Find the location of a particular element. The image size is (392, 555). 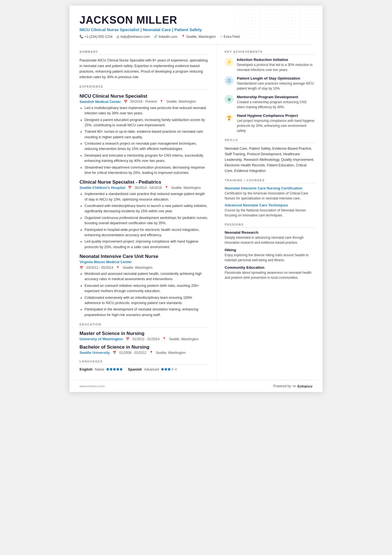

passion-desc-3: Passionate about spreading awareness on … is located at coordinates (270, 275).